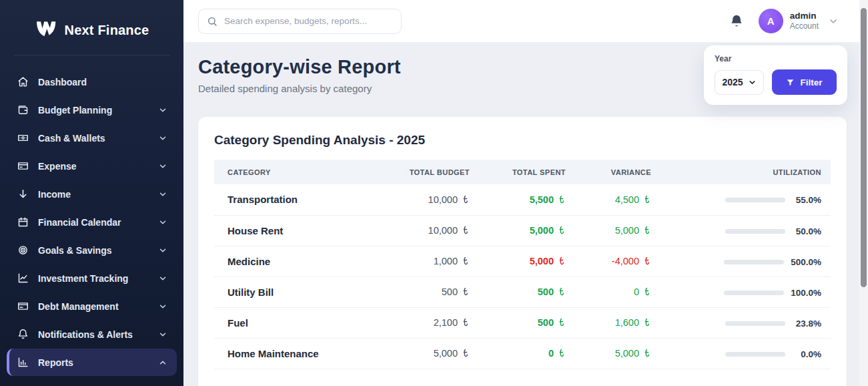 This screenshot has width=868, height=386. What do you see at coordinates (806, 262) in the screenshot?
I see `utilization-percentage: 500.0%` at bounding box center [806, 262].